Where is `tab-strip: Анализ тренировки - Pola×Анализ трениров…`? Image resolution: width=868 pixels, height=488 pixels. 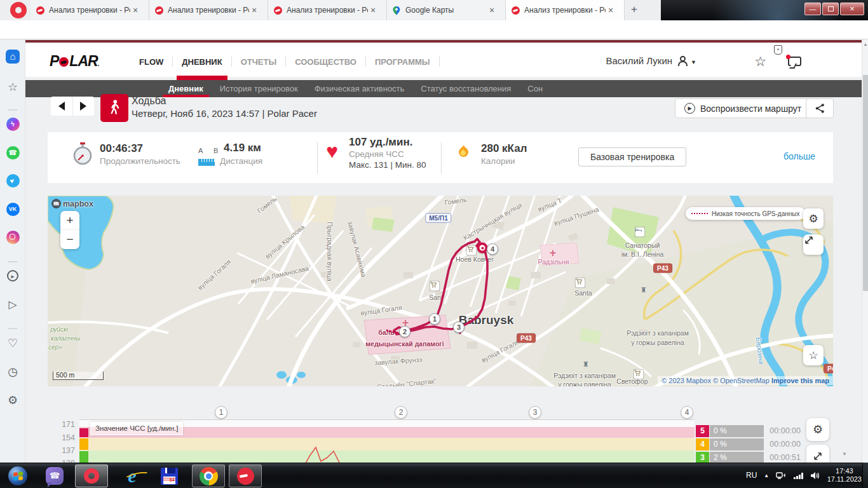
tab-strip: Анализ тренировки - Pola×Анализ трениров… is located at coordinates (337, 10).